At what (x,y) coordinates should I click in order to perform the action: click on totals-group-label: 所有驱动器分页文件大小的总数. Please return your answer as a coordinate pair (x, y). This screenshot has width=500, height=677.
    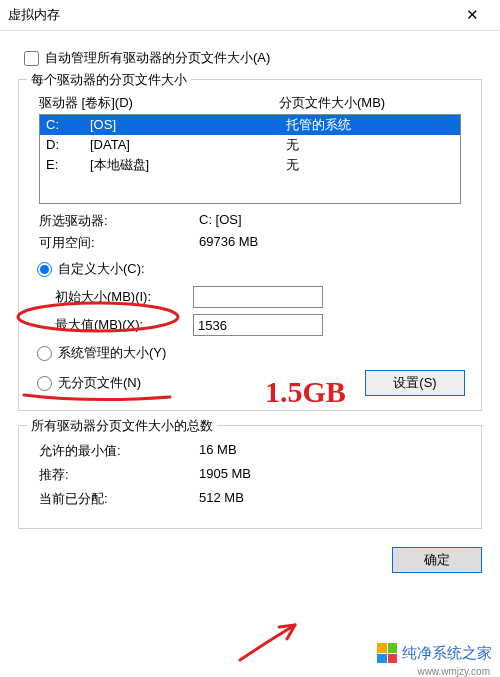
    Looking at the image, I should click on (122, 426).